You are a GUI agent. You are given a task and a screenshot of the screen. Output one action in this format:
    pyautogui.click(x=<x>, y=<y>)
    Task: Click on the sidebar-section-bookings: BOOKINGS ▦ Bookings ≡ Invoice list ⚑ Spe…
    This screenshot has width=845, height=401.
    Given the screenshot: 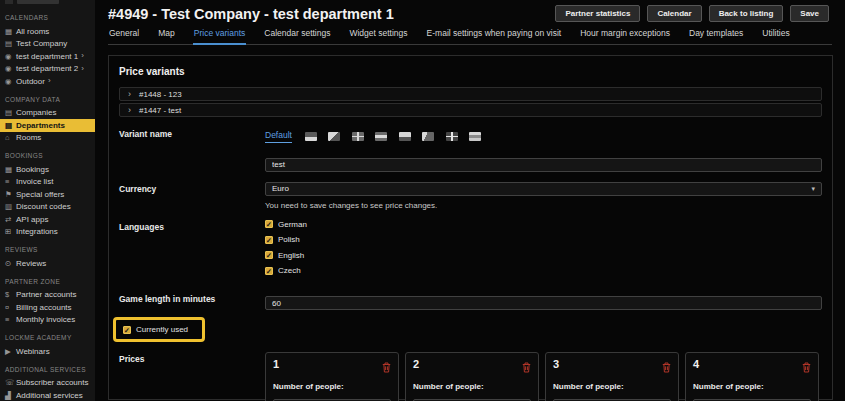 What is the action you would take?
    pyautogui.click(x=48, y=195)
    